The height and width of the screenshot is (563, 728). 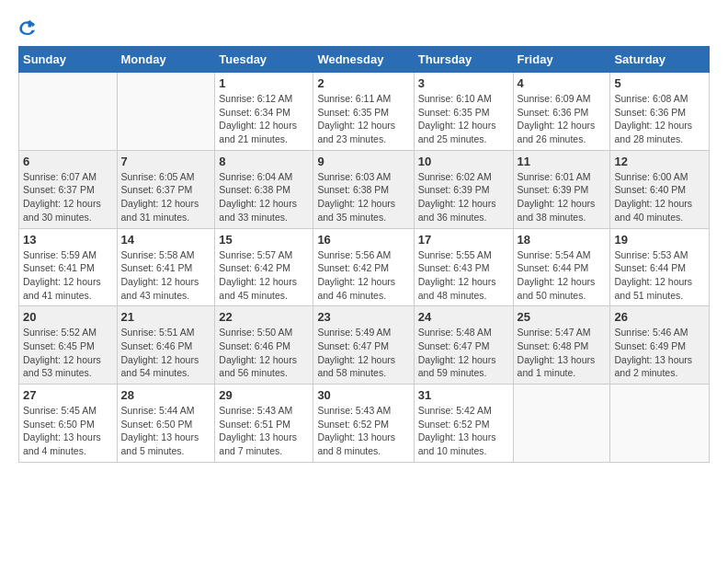 I want to click on day-info: Sunrise: 6:12 AMSunset: 6:34 PMDaylight:…, so click(x=264, y=120).